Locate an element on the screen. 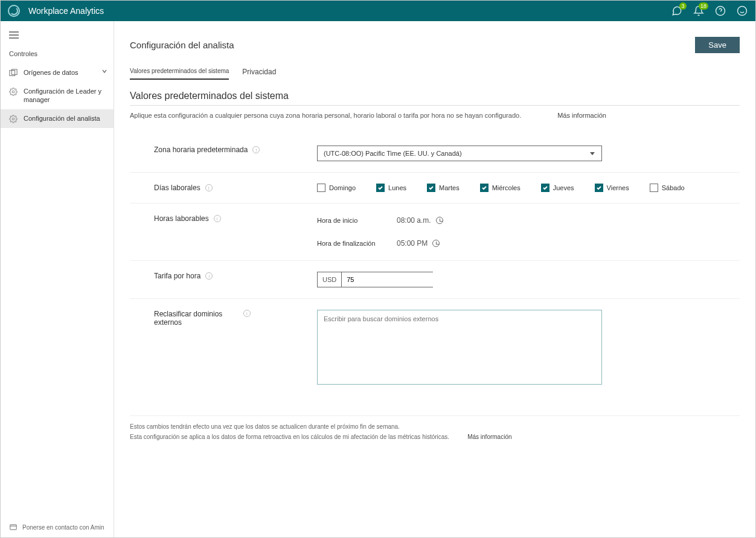 The width and height of the screenshot is (756, 538). rate-currency: USD is located at coordinates (330, 280).